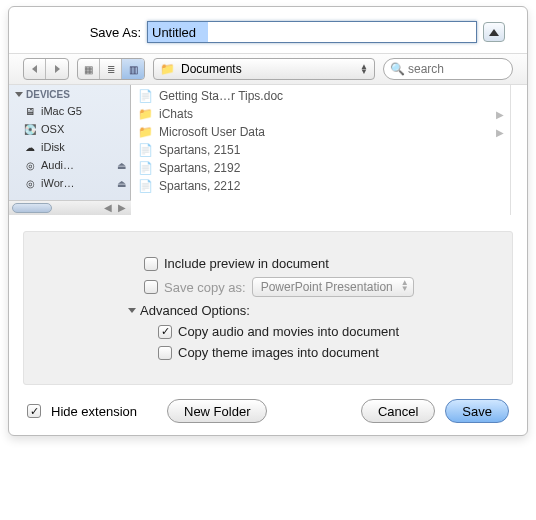  What do you see at coordinates (111, 70) in the screenshot?
I see `list-view-icon: ≣` at bounding box center [111, 70].